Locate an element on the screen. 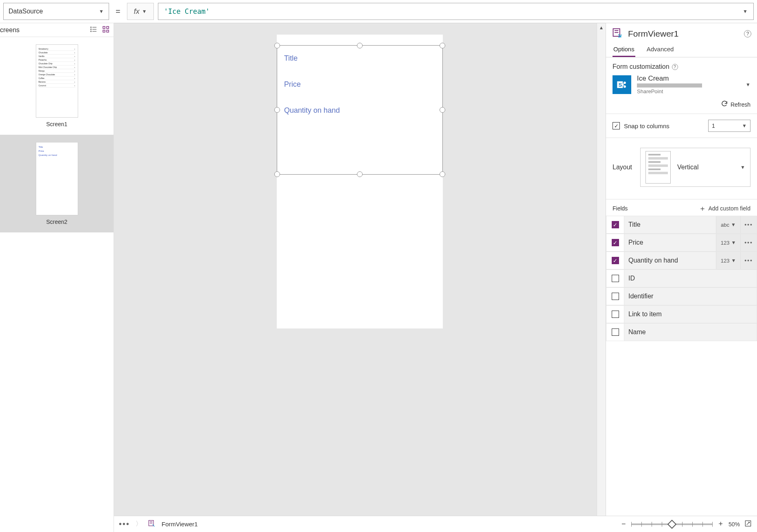 The image size is (757, 532). zoom-slider is located at coordinates (672, 524).